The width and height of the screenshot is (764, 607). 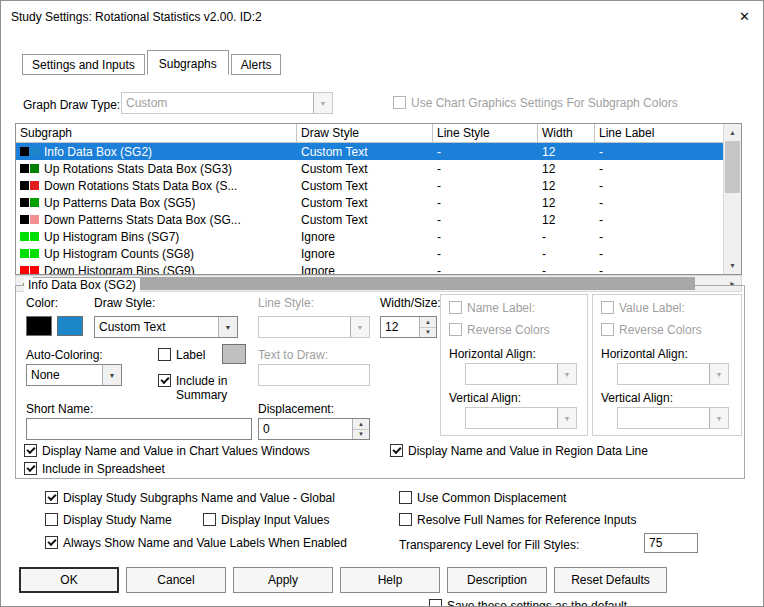 I want to click on table-row: Info Data Box (SG2)Custom Text-12-, so click(x=378, y=152).